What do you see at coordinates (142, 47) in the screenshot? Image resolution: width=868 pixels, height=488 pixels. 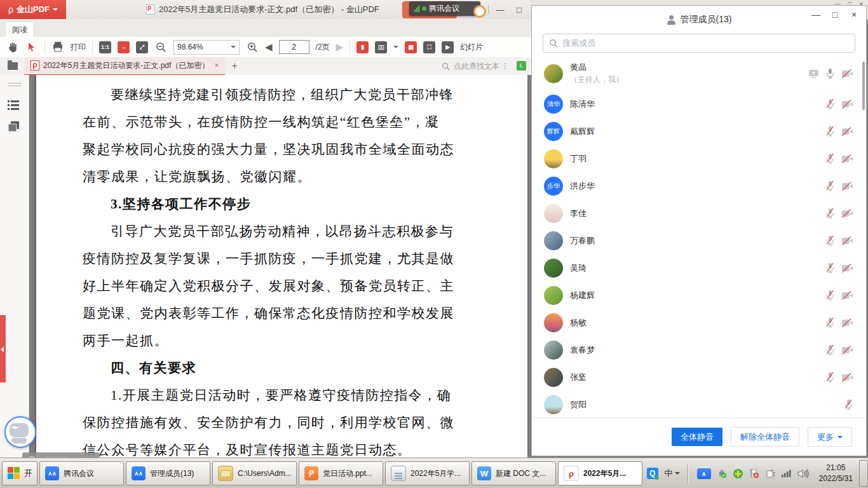 I see `fit-page-icon: ⤢` at bounding box center [142, 47].